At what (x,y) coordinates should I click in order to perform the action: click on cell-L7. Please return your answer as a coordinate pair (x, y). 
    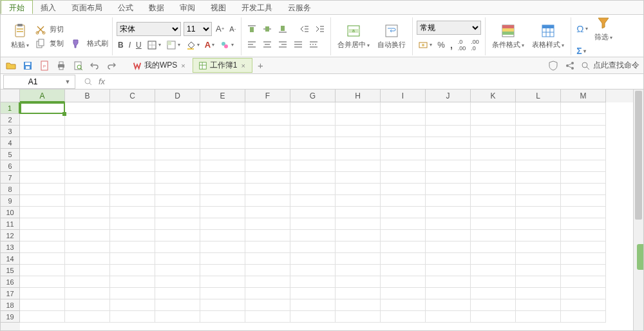
    Looking at the image, I should click on (538, 178).